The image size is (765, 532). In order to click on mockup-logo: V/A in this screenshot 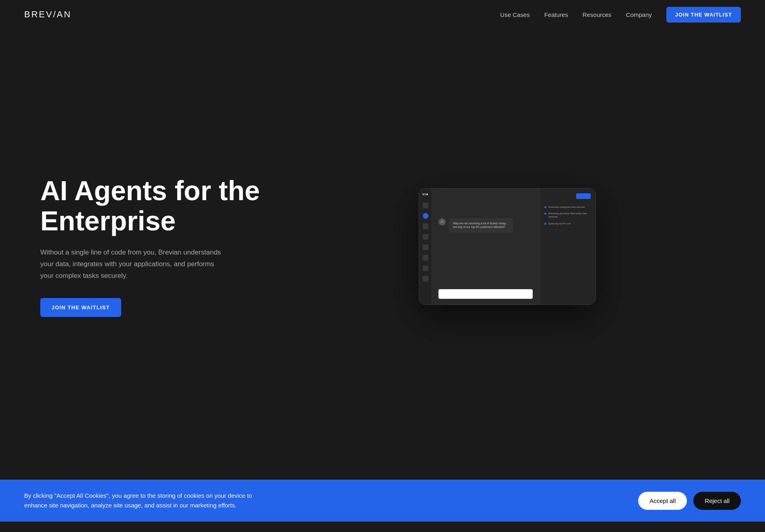, I will do `click(425, 194)`.